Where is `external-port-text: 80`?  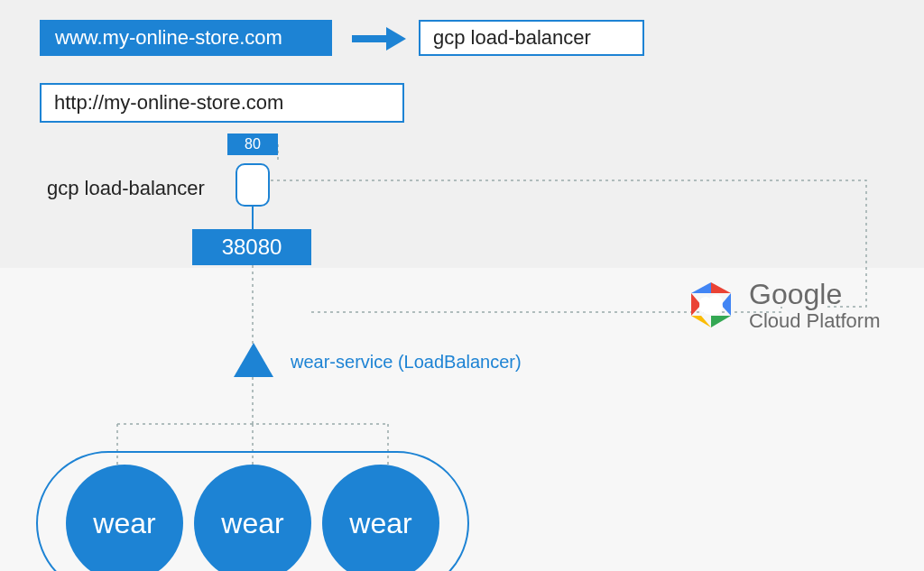 external-port-text: 80 is located at coordinates (253, 144).